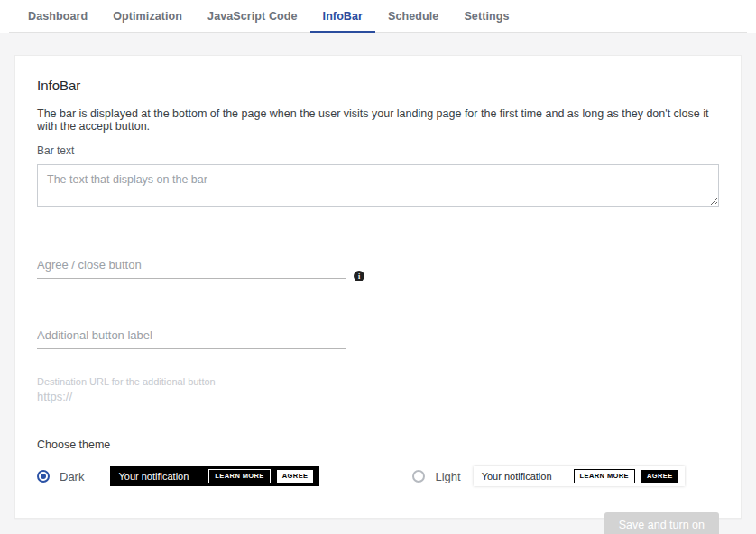 This screenshot has width=756, height=534. What do you see at coordinates (215, 476) in the screenshot?
I see `dark-theme-preview: Your notification LEARN MORE AGREE` at bounding box center [215, 476].